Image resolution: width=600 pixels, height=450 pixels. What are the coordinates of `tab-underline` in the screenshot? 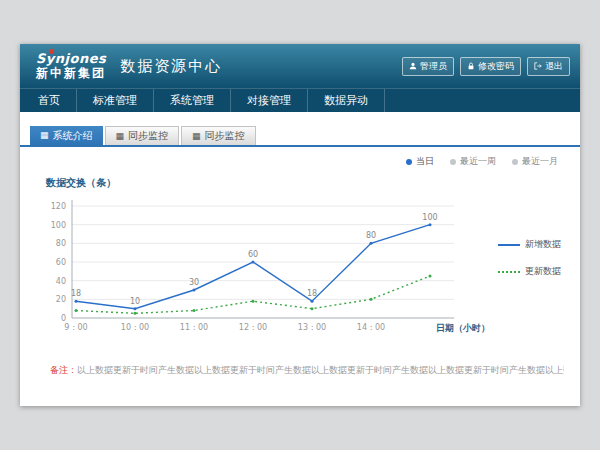 It's located at (300, 146).